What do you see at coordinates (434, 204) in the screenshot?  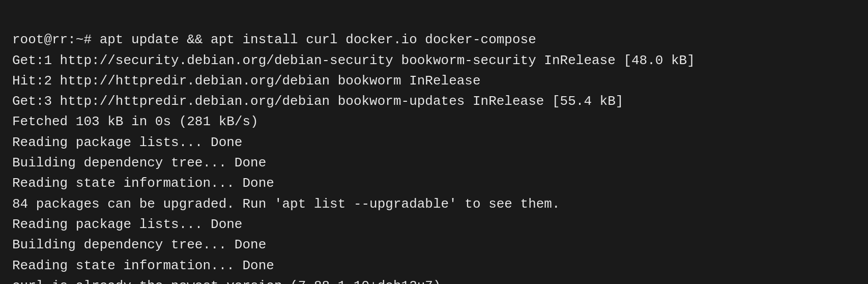 I see `terminal-line: 84 packages can be upgraded. Run 'apt li…` at bounding box center [434, 204].